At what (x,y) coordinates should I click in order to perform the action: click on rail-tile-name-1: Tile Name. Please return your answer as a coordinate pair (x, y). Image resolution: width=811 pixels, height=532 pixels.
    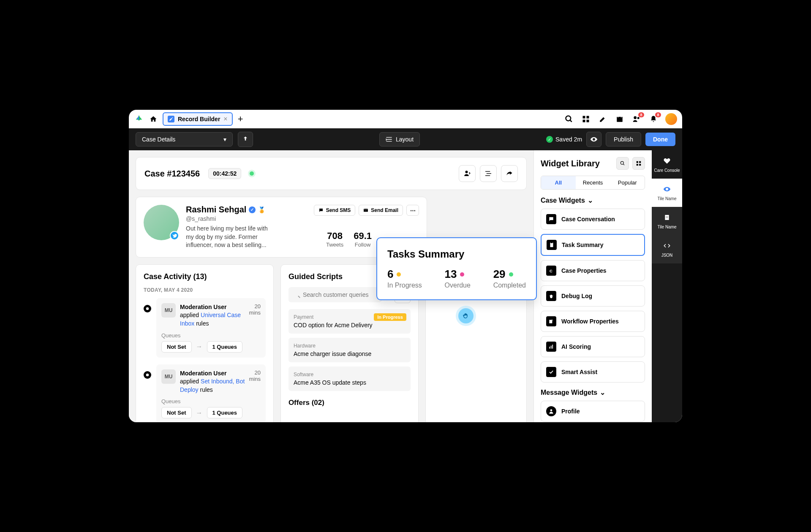
    Looking at the image, I should click on (667, 193).